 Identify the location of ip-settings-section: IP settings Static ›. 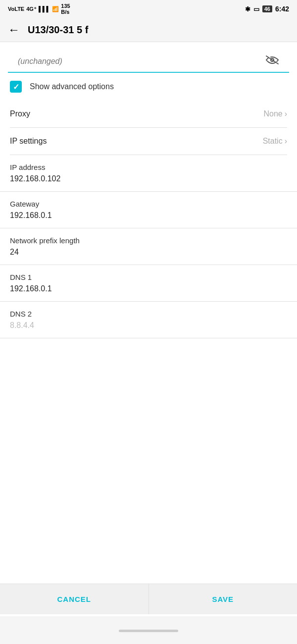
(148, 142).